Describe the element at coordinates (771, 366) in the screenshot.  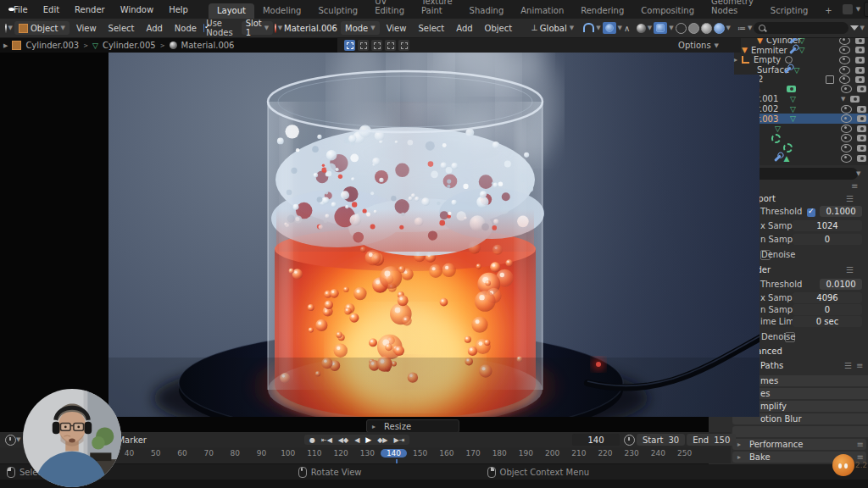
I see `light-paths-header: Paths` at that location.